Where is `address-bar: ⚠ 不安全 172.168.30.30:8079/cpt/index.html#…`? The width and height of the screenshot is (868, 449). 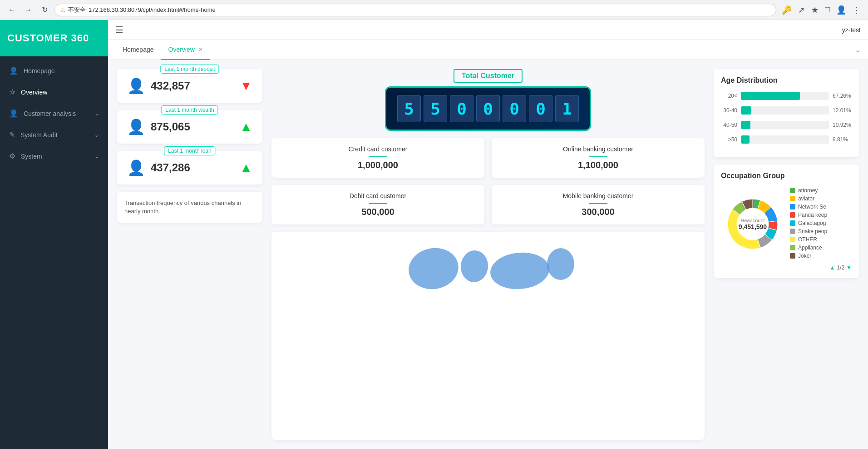
address-bar: ⚠ 不安全 172.168.30.30:8079/cpt/index.html#… is located at coordinates (415, 10).